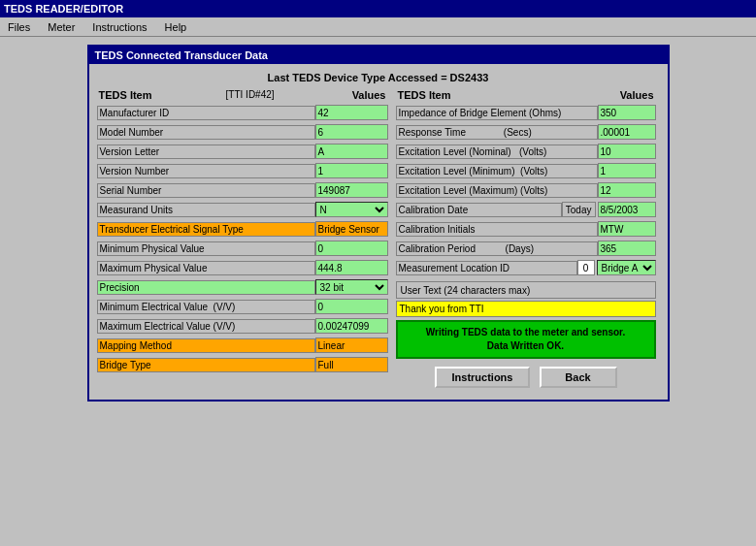 The width and height of the screenshot is (756, 546). What do you see at coordinates (126, 95) in the screenshot?
I see `left-header-item: TEDS Item` at bounding box center [126, 95].